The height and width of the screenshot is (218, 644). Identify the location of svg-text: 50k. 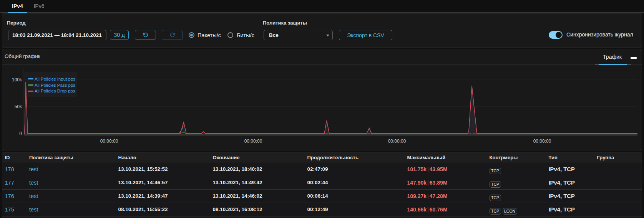
(18, 107).